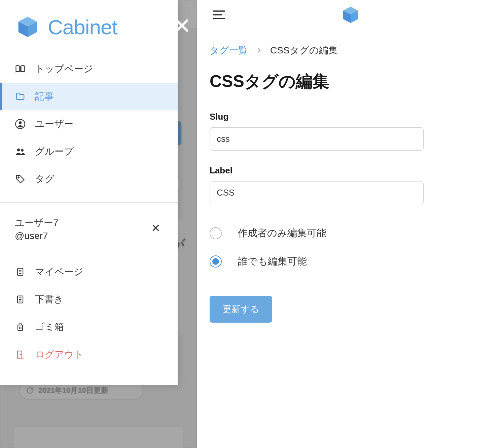  Describe the element at coordinates (37, 223) in the screenshot. I see `user-display-name: ユーザー7` at that location.